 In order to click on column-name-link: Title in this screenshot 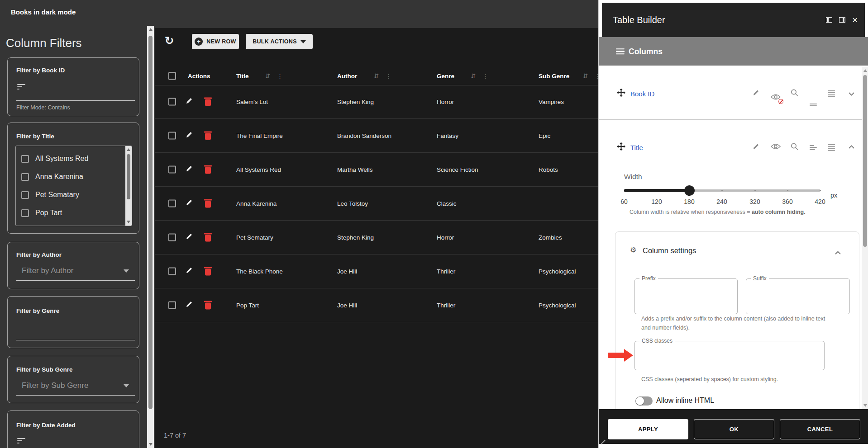, I will do `click(637, 147)`.